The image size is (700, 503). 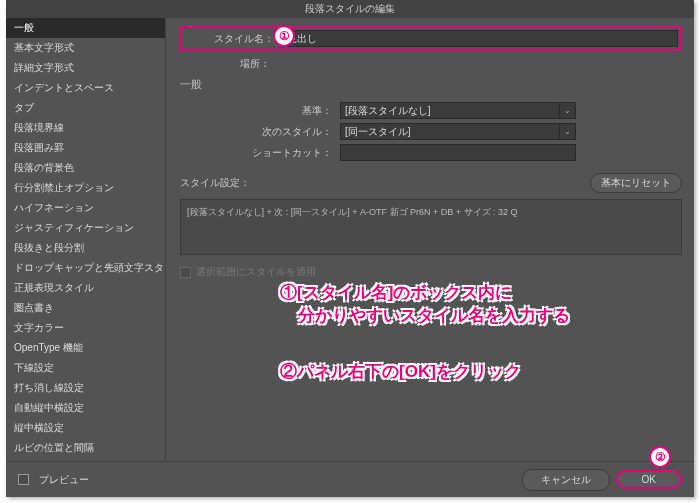 What do you see at coordinates (86, 428) in the screenshot?
I see `sidebar-item: 縦中横設定` at bounding box center [86, 428].